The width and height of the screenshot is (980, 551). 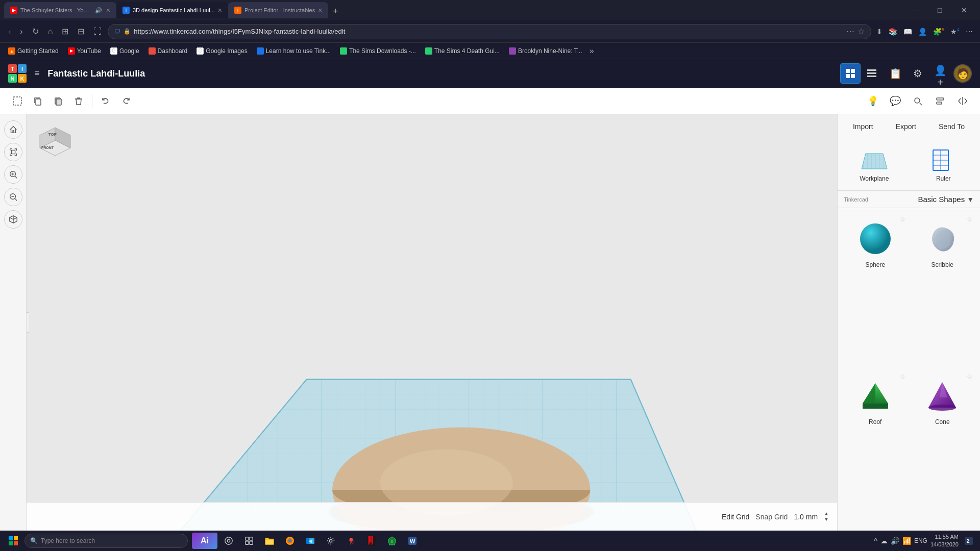 I want to click on immersive-reader-button: 📖, so click(x=908, y=32).